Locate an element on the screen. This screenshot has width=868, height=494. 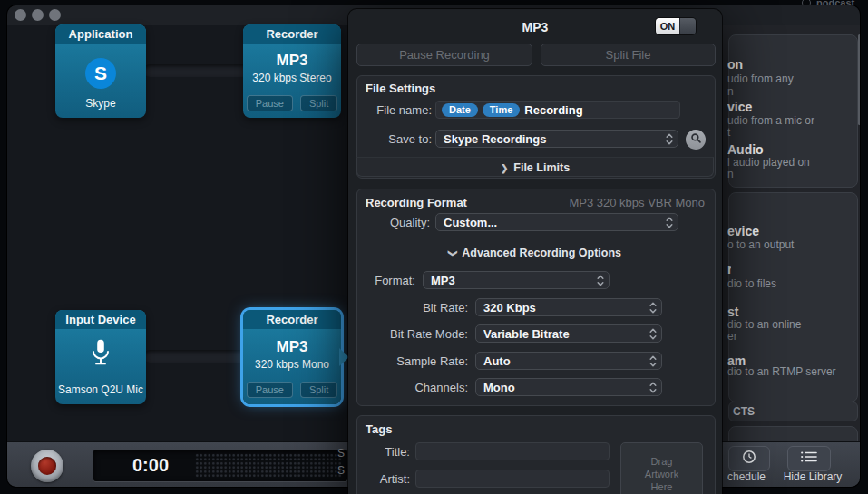
schedule-button is located at coordinates (749, 459).